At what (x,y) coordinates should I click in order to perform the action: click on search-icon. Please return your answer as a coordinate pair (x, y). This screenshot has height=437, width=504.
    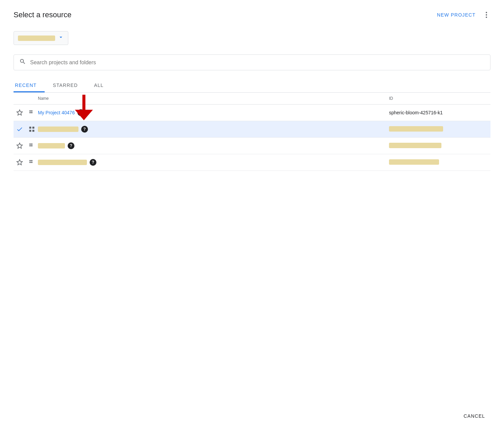
    Looking at the image, I should click on (23, 62).